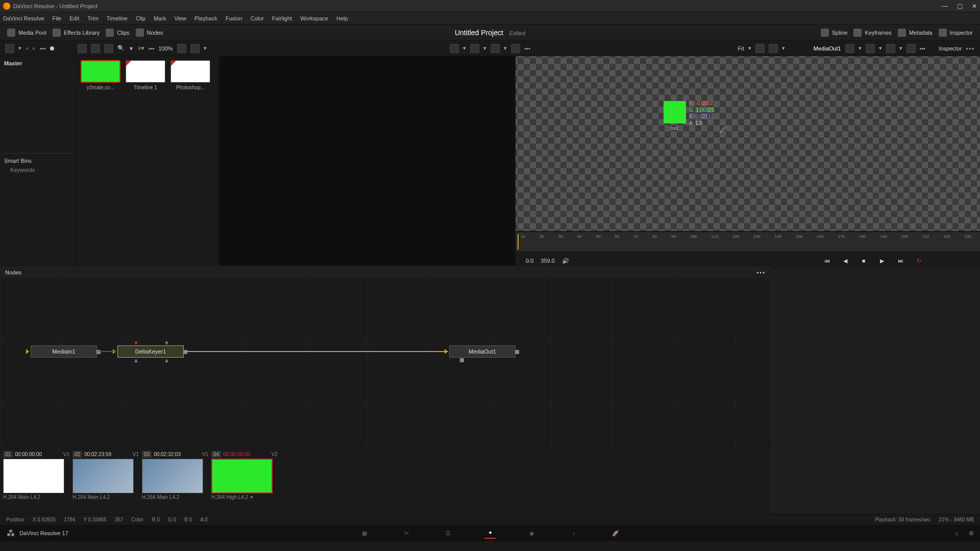 The height and width of the screenshot is (551, 980). Describe the element at coordinates (530, 261) in the screenshot. I see `time-current: 0.0` at that location.